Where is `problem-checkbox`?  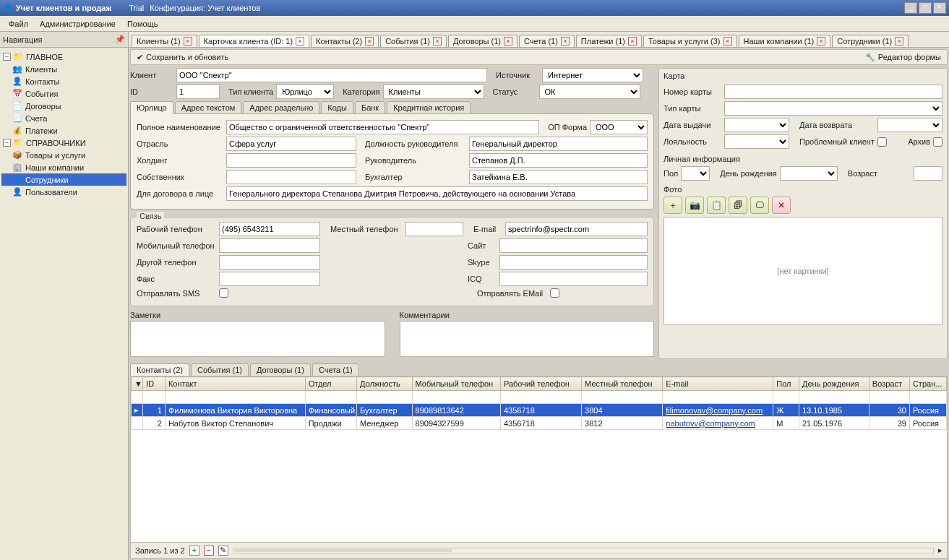
problem-checkbox is located at coordinates (882, 142).